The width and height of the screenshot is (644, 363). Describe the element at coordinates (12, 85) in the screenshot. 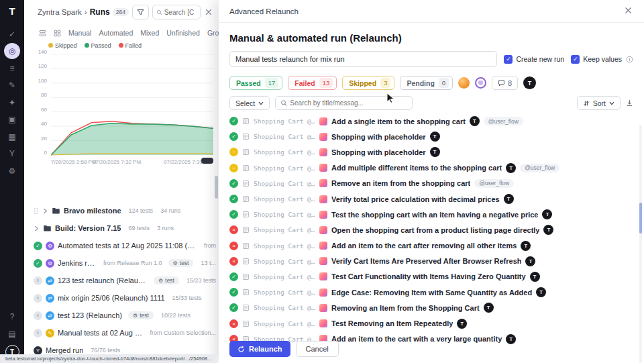

I see `edit-icon: ✎` at that location.